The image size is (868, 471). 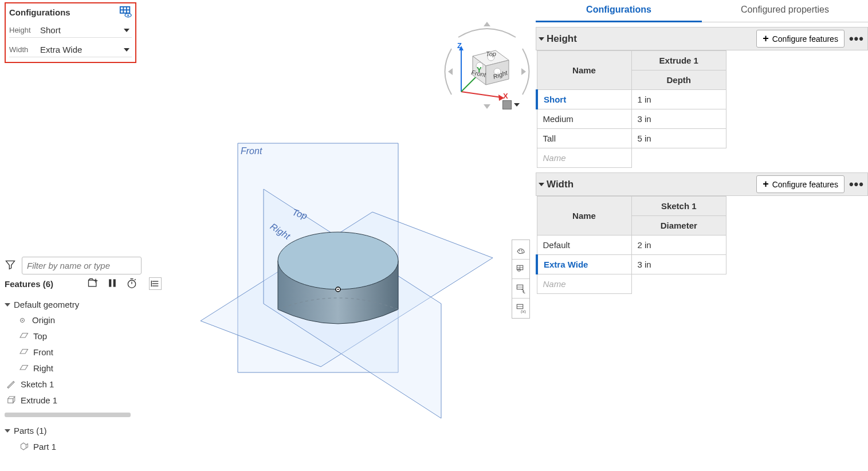 I want to click on table-row: Short 1 in, so click(x=631, y=100).